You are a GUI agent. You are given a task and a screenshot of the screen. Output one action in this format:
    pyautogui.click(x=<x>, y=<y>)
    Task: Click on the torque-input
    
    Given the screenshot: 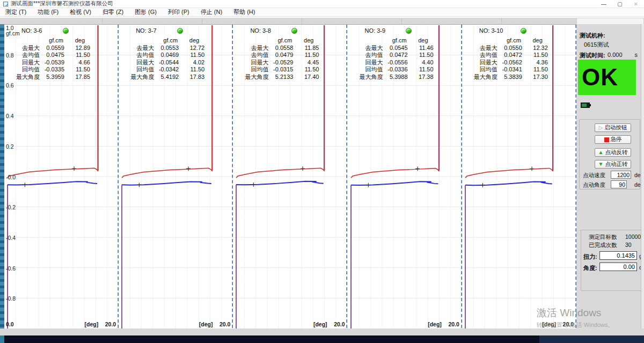 What is the action you would take?
    pyautogui.click(x=618, y=256)
    